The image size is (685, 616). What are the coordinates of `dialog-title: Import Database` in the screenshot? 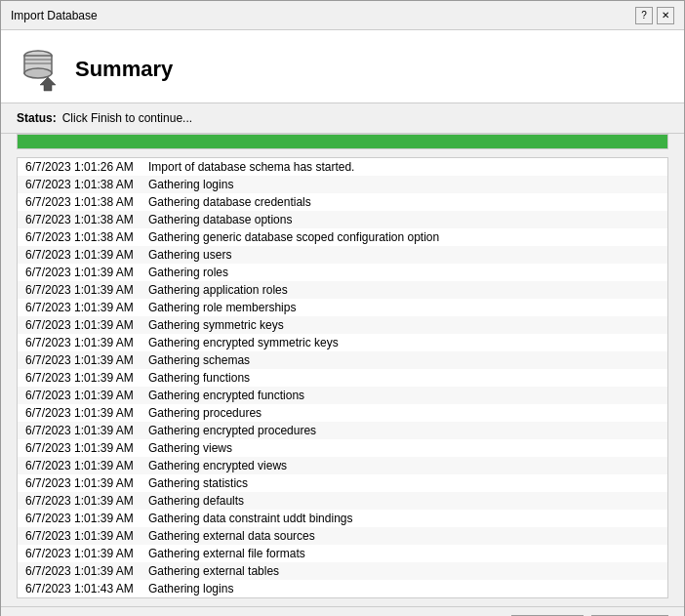 It's located at (55, 16).